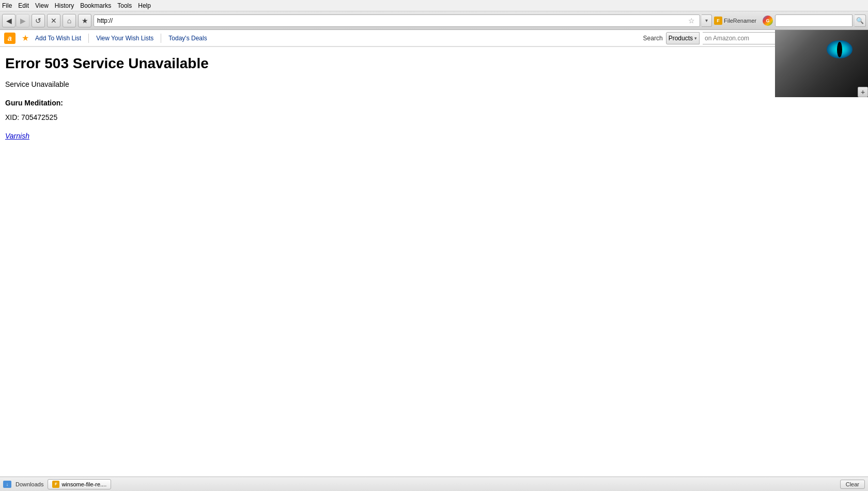 The height and width of the screenshot is (491, 868). Describe the element at coordinates (691, 21) in the screenshot. I see `address-star: ☆` at that location.